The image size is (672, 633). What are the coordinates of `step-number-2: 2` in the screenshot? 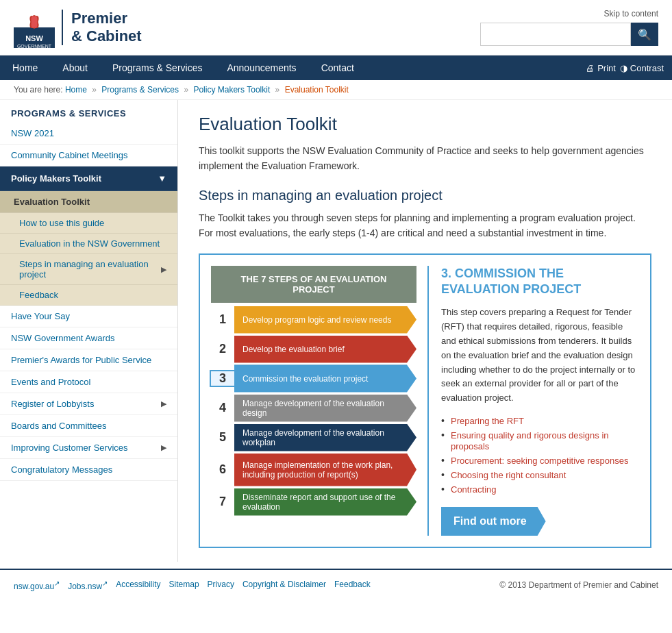 It's located at (223, 349).